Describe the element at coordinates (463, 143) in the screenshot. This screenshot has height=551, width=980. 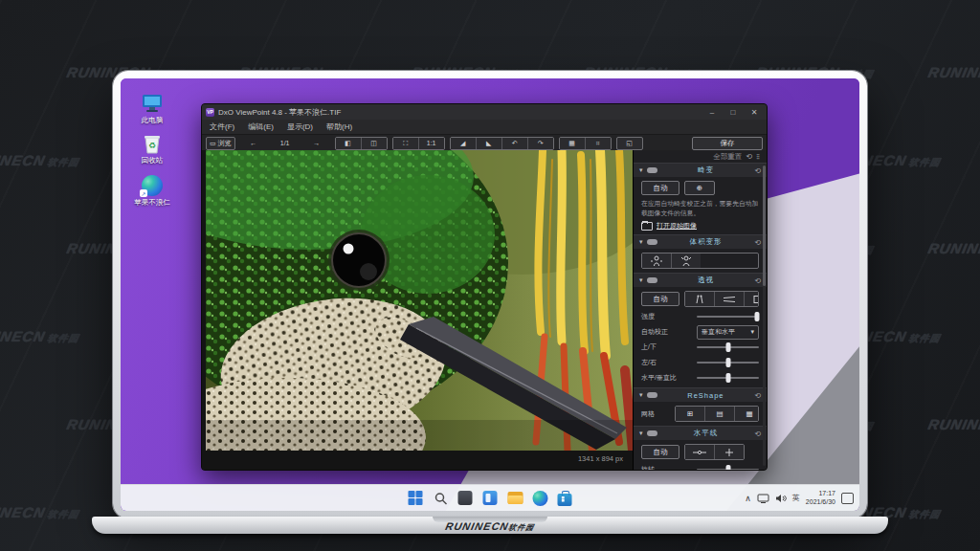
I see `keystone-vertical-icon: ◢` at that location.